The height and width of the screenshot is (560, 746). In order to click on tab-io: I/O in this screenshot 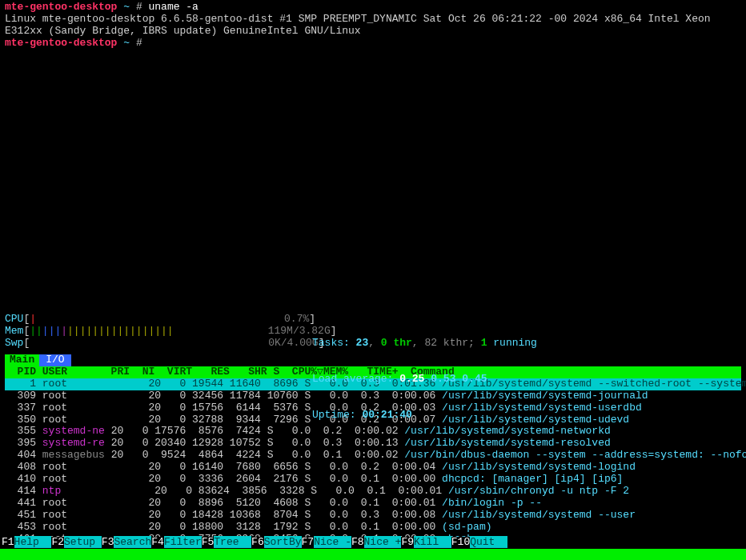, I will do `click(54, 360)`.